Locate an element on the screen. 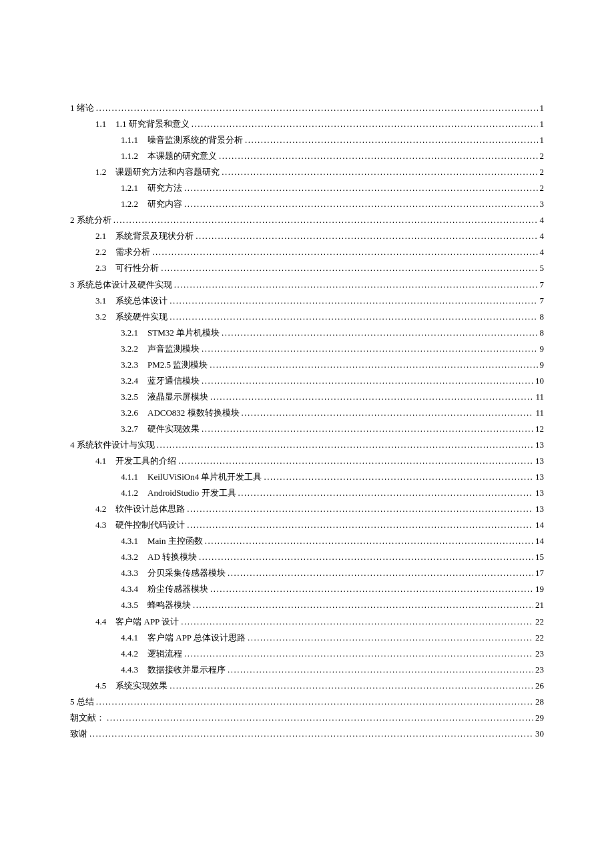 The width and height of the screenshot is (614, 868). toc-entry: 4.3.5蜂鸣器模块21 is located at coordinates (307, 605).